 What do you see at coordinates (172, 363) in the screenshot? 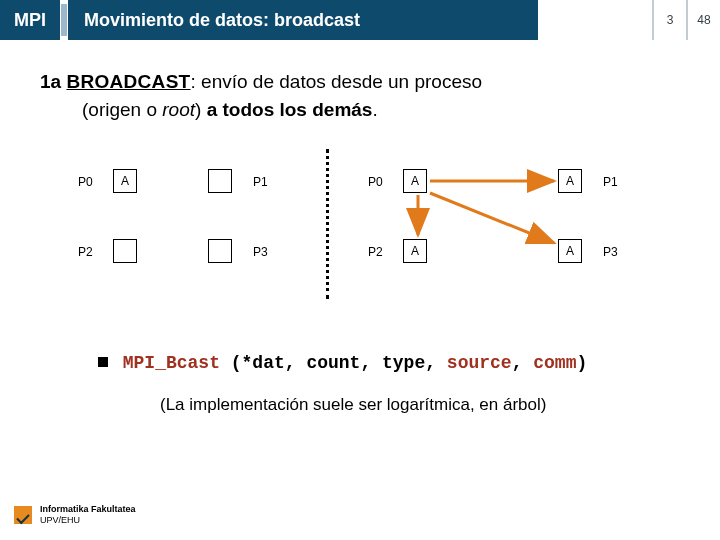
I see `fn-name: MPI_Bcast` at bounding box center [172, 363].